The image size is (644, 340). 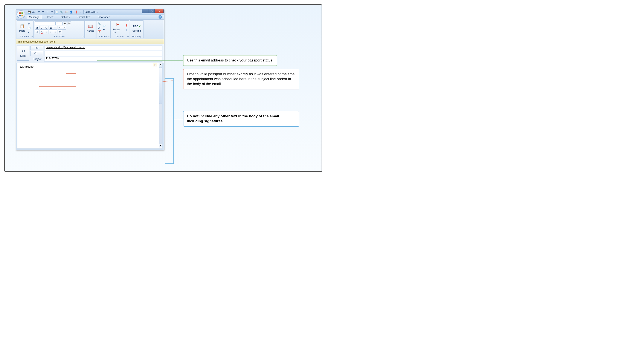 What do you see at coordinates (84, 17) in the screenshot?
I see `tab-format-text: Format Text` at bounding box center [84, 17].